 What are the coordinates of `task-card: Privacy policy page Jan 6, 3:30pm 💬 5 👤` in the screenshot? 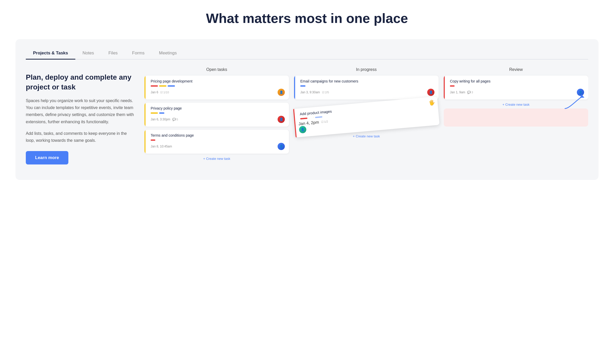 It's located at (217, 114).